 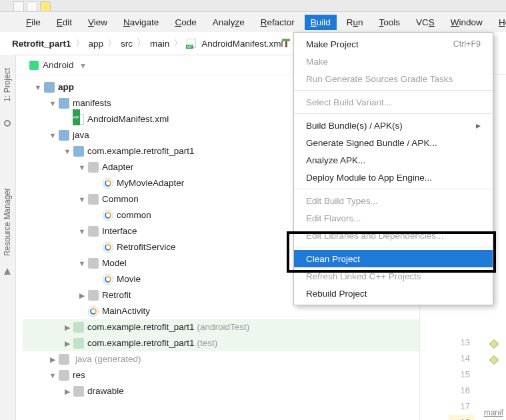 I want to click on rail-project-tab: 1: Project, so click(x=7, y=85).